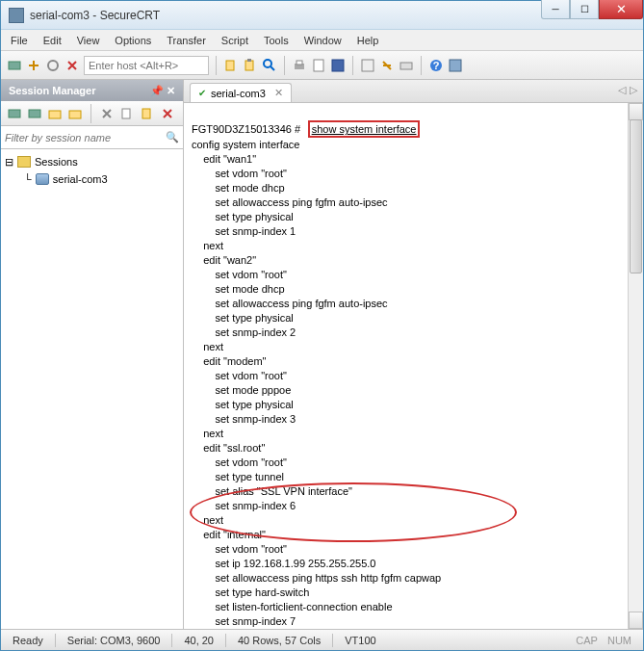 The height and width of the screenshot is (651, 644). What do you see at coordinates (167, 114) in the screenshot?
I see `delete-icon` at bounding box center [167, 114].